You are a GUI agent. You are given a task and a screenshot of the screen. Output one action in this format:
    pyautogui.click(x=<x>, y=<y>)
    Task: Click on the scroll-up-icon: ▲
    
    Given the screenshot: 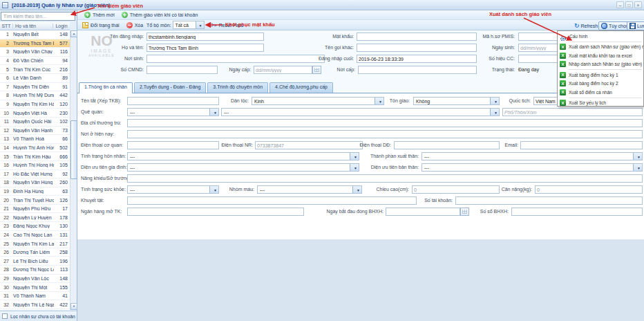 What is the action you would take?
    pyautogui.click(x=74, y=34)
    